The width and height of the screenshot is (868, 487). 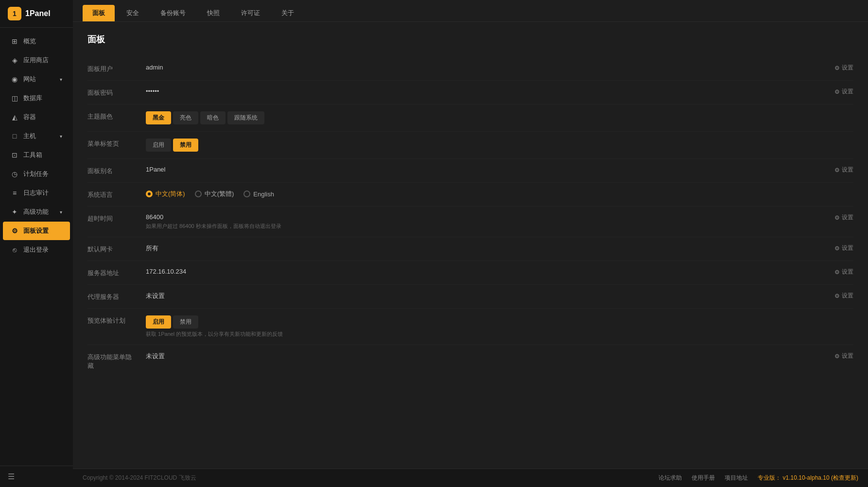 I want to click on server-address-value-text: 172.16.10.234, so click(x=166, y=271).